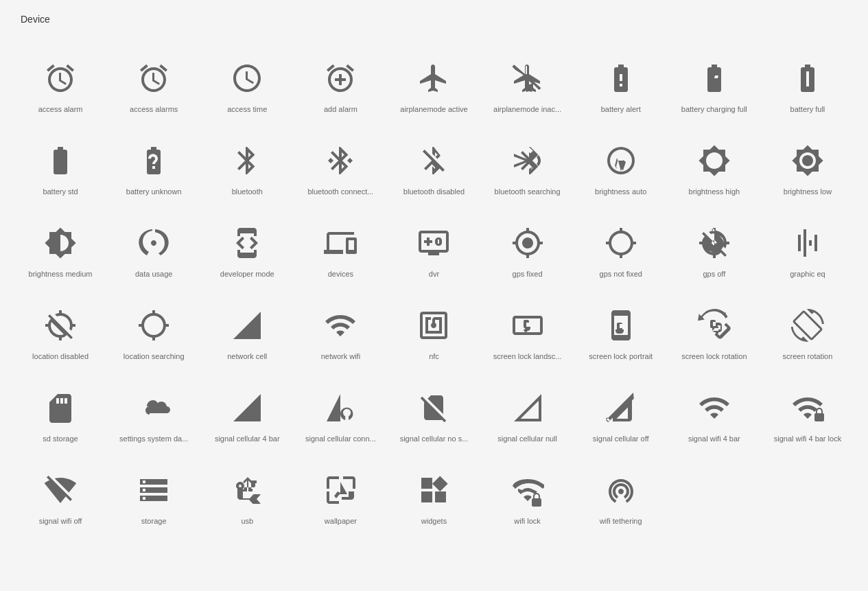 This screenshot has width=868, height=591. What do you see at coordinates (247, 521) in the screenshot?
I see `usb-label: usb` at bounding box center [247, 521].